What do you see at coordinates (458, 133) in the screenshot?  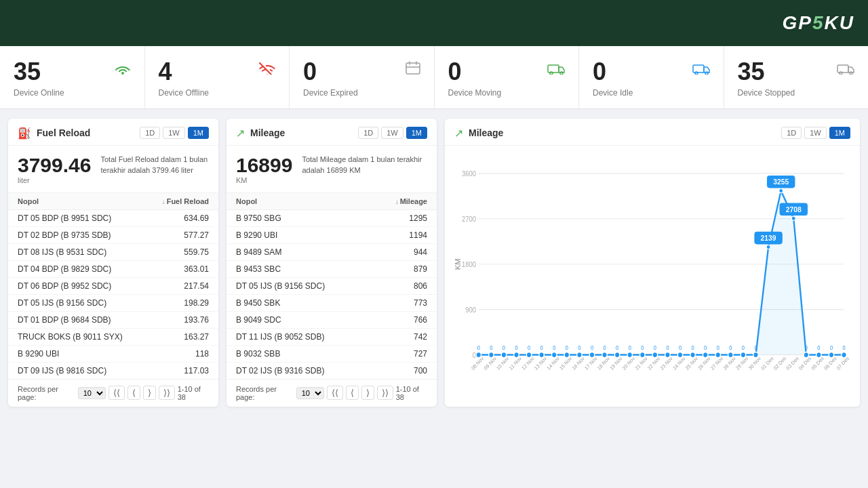 I see `chart-icon: ↗` at bounding box center [458, 133].